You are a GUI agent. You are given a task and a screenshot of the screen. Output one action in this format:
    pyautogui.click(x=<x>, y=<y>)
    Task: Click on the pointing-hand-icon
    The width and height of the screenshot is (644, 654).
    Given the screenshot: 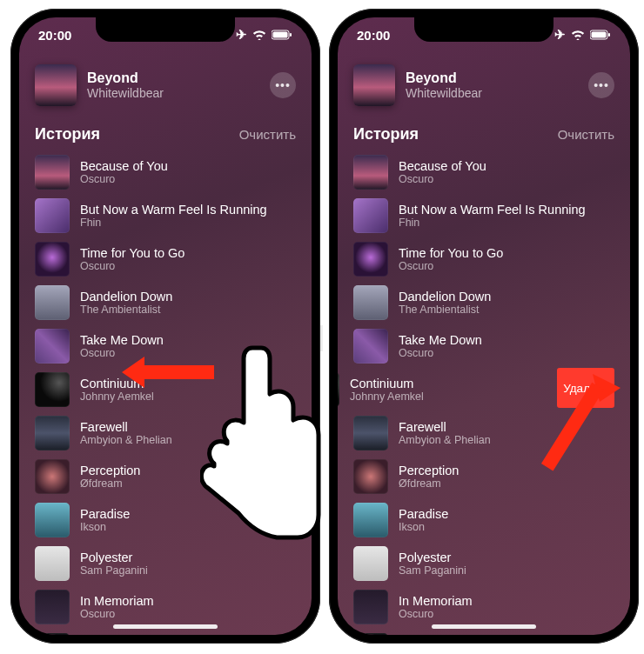 What is the action you would take?
    pyautogui.click(x=261, y=444)
    